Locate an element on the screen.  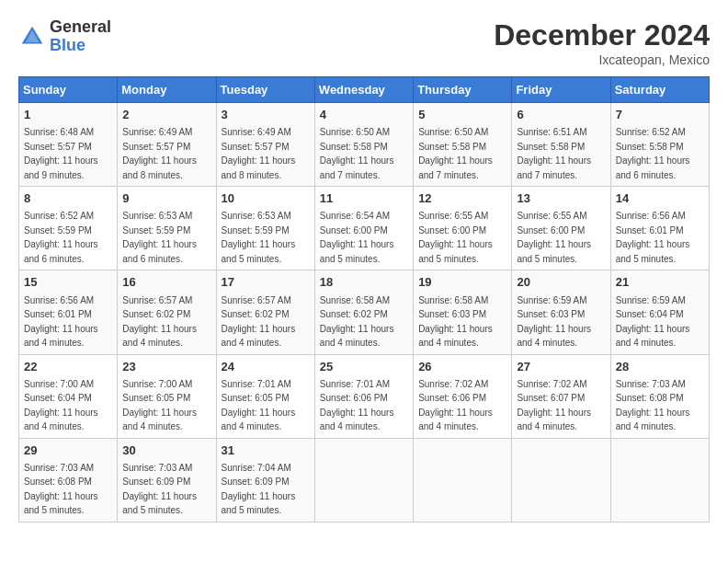
day-number: 3 is located at coordinates (266, 115).